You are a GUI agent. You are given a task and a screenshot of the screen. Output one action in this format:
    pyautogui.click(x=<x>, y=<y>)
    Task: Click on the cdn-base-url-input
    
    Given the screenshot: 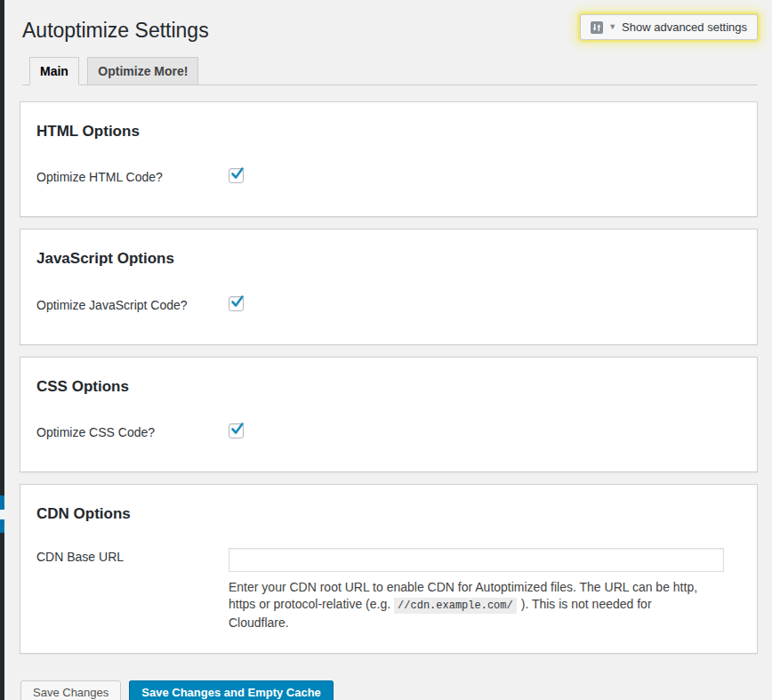 What is the action you would take?
    pyautogui.click(x=477, y=560)
    